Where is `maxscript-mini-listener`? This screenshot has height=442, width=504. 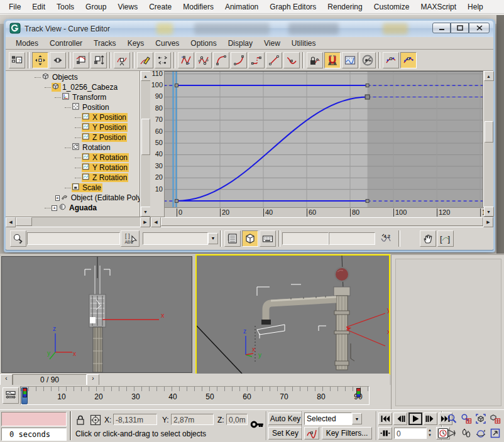
maxscript-mini-listener is located at coordinates (34, 419).